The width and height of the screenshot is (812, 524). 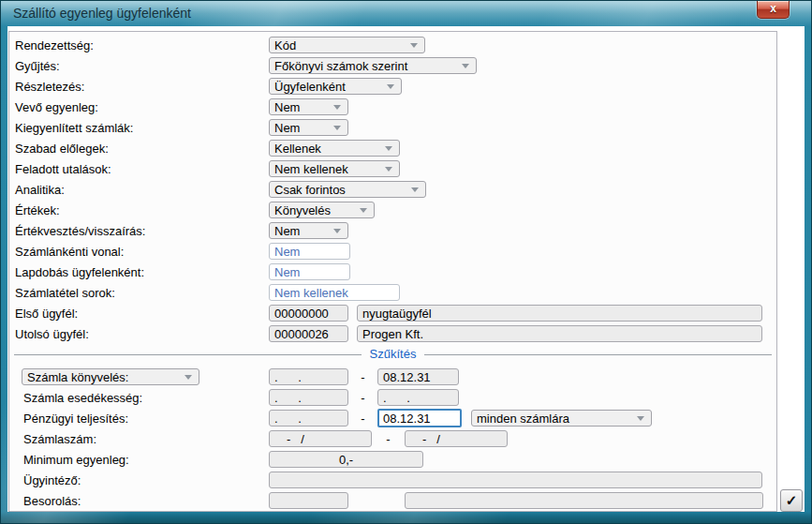 What do you see at coordinates (791, 501) in the screenshot?
I see `confirm-button: ✓` at bounding box center [791, 501].